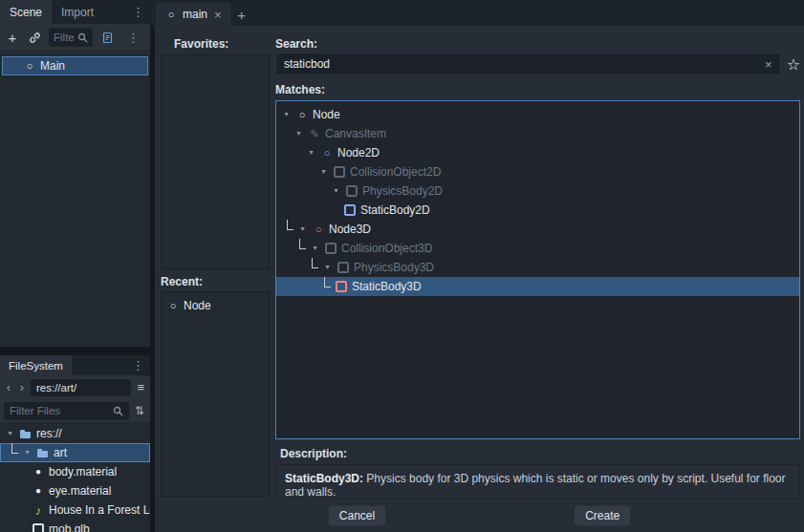 The width and height of the screenshot is (804, 532). Describe the element at coordinates (43, 453) in the screenshot. I see `folder-icon` at that location.